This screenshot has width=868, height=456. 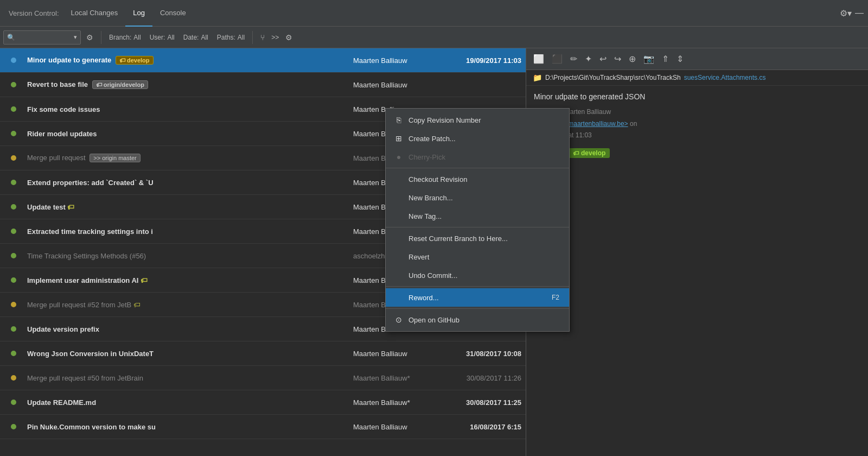 What do you see at coordinates (617, 59) in the screenshot?
I see `forward-btn: ↪` at bounding box center [617, 59].